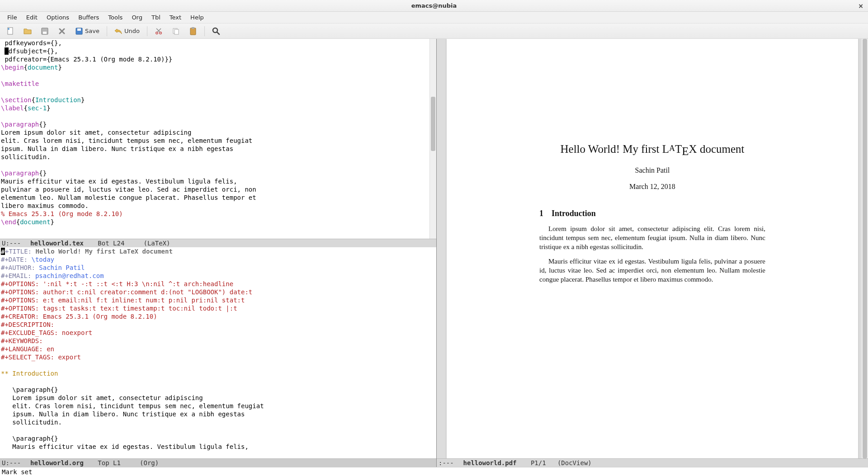 The width and height of the screenshot is (868, 476). Describe the element at coordinates (62, 31) in the screenshot. I see `close-button` at that location.